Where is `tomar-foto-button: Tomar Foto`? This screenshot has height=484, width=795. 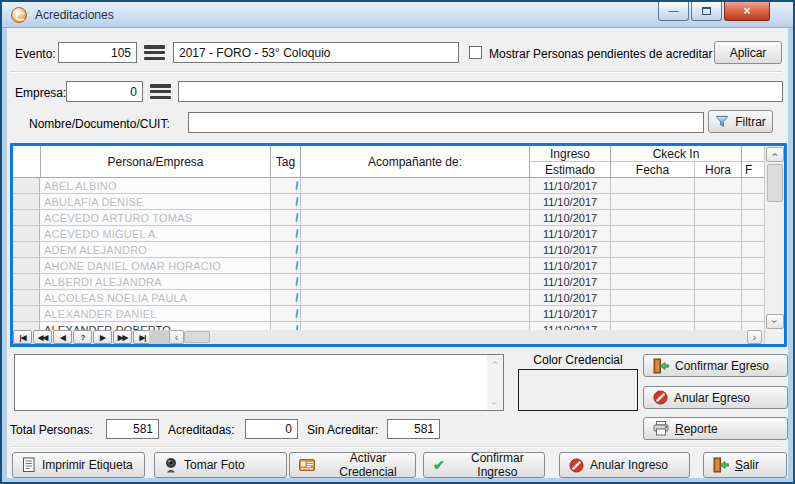
tomar-foto-button: Tomar Foto is located at coordinates (220, 465).